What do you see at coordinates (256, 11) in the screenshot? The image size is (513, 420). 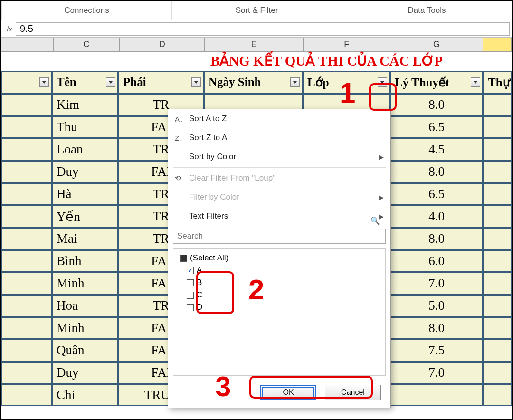 I see `ribbon-groups: Connections Sort & Filter Data Tools` at bounding box center [256, 11].